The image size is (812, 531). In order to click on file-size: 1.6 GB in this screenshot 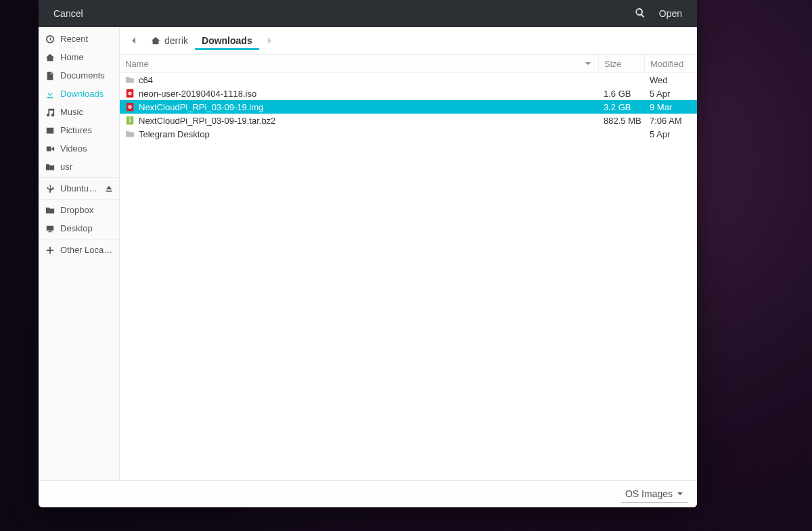, I will do `click(621, 93)`.